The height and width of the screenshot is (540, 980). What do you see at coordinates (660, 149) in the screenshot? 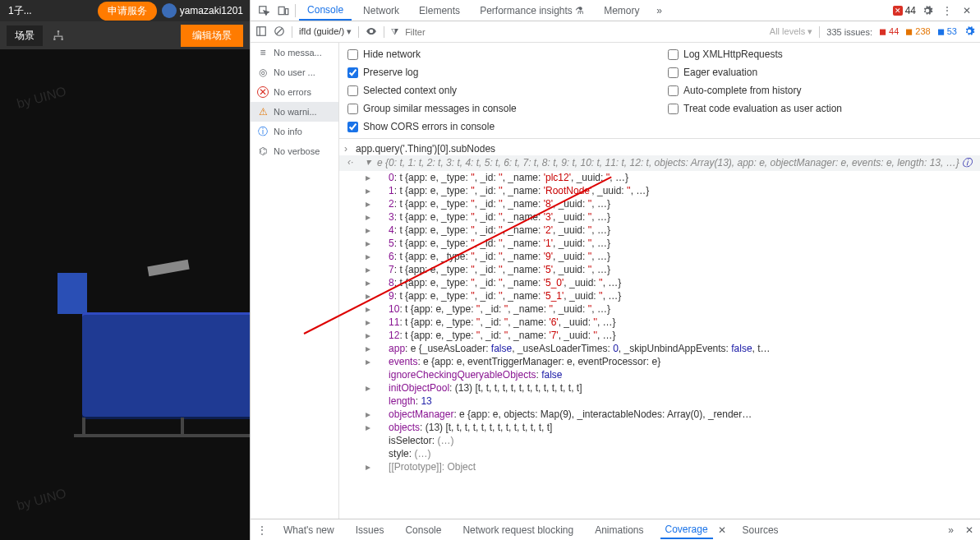
I see `console-prompt-line: › app.query('.Thing')[0].subNodes` at bounding box center [660, 149].